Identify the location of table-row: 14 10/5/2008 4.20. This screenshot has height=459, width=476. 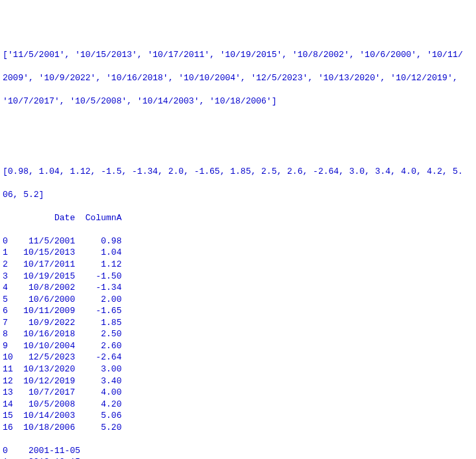
(238, 405).